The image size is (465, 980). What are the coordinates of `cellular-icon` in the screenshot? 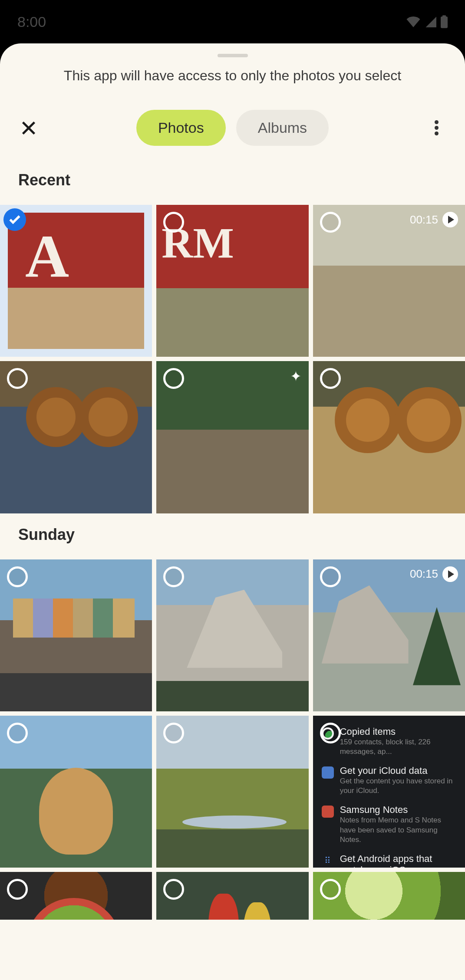 It's located at (431, 22).